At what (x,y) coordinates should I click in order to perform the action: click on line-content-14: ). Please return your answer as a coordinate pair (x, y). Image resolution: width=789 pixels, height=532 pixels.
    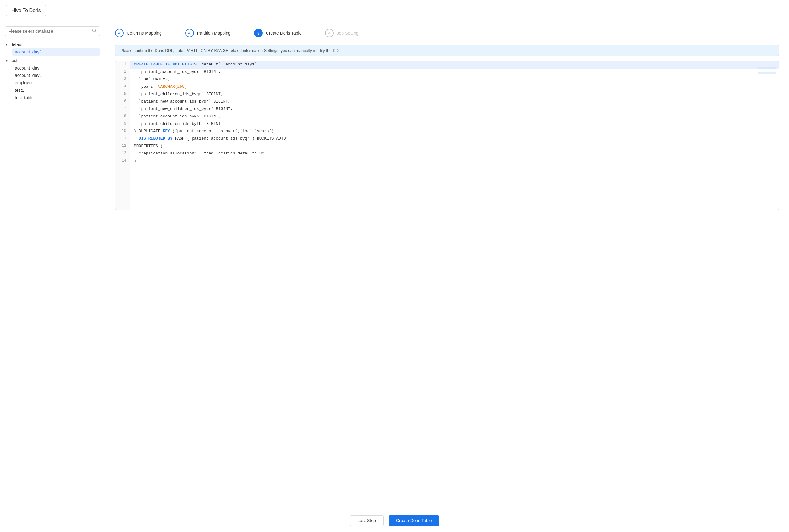
    Looking at the image, I should click on (454, 162).